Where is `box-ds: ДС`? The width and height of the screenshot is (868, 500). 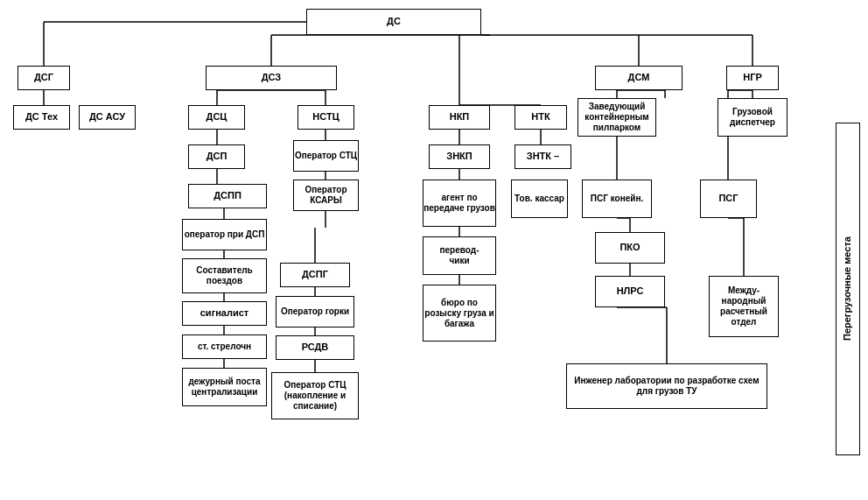 box-ds: ДС is located at coordinates (394, 22).